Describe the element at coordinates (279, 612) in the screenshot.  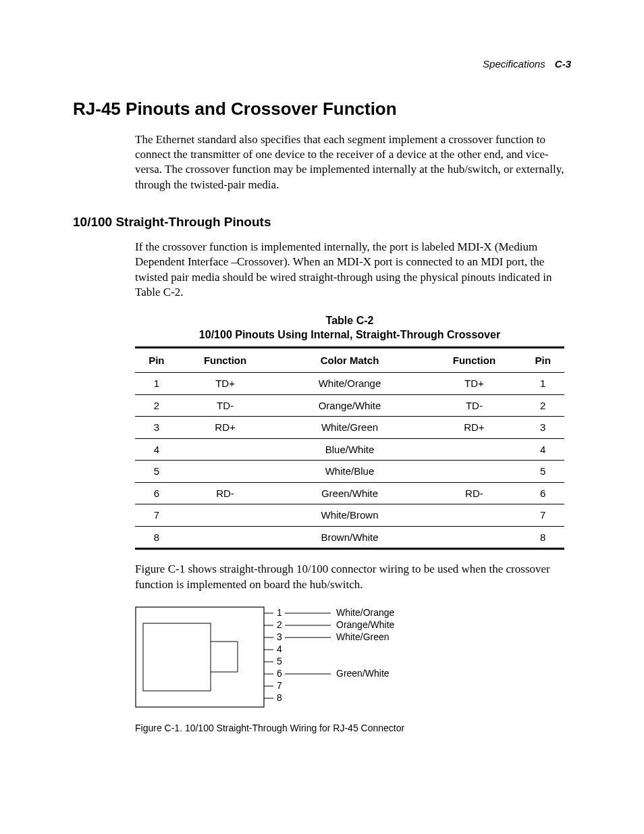
I see `pin-num-1: 1` at that location.